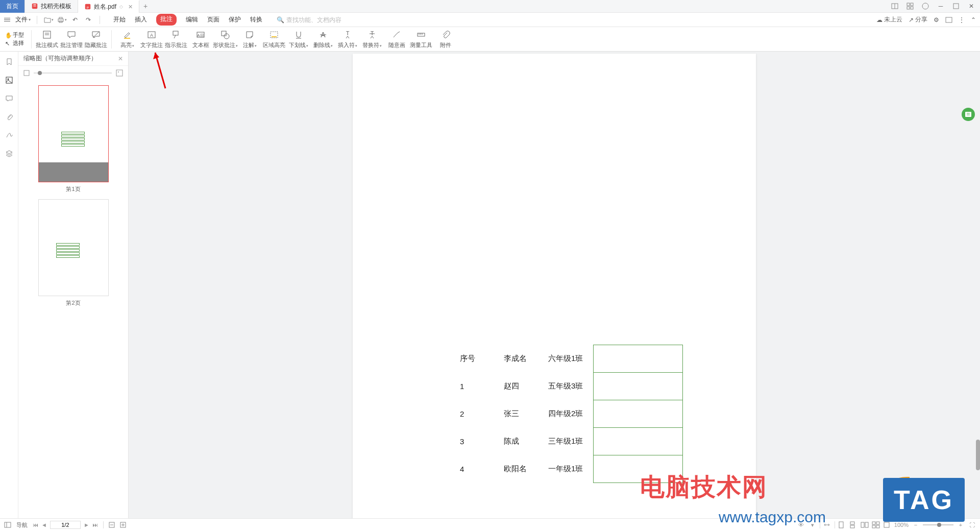 The height and width of the screenshot is (531, 980). I want to click on attachment-button: 附件, so click(446, 39).